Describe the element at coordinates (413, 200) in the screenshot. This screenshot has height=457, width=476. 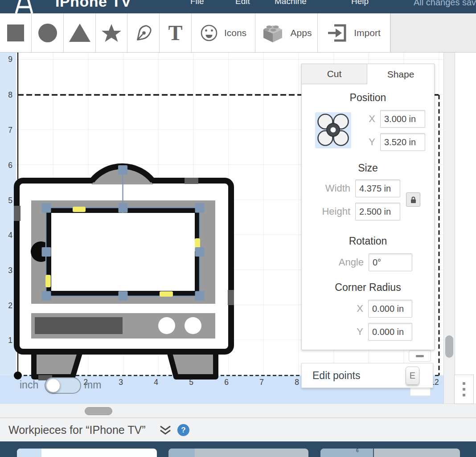
I see `aspect-lock-button` at that location.